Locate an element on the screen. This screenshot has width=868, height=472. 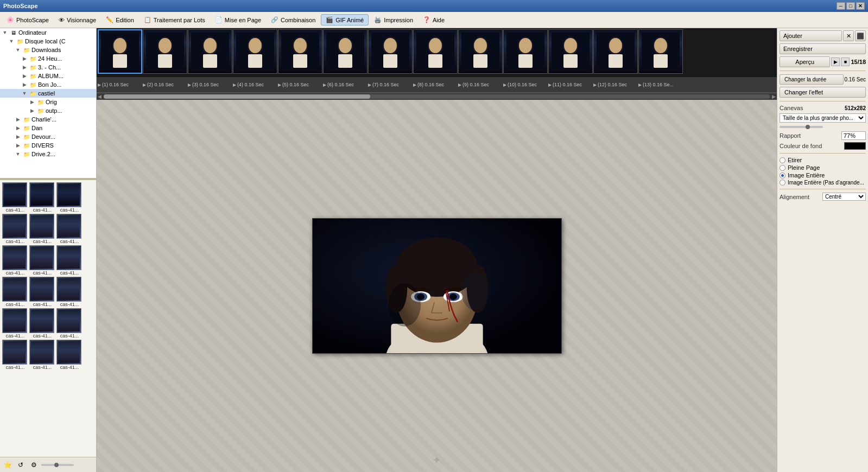
menu-photoscape: 🌸 PhotoScape is located at coordinates (28, 20).